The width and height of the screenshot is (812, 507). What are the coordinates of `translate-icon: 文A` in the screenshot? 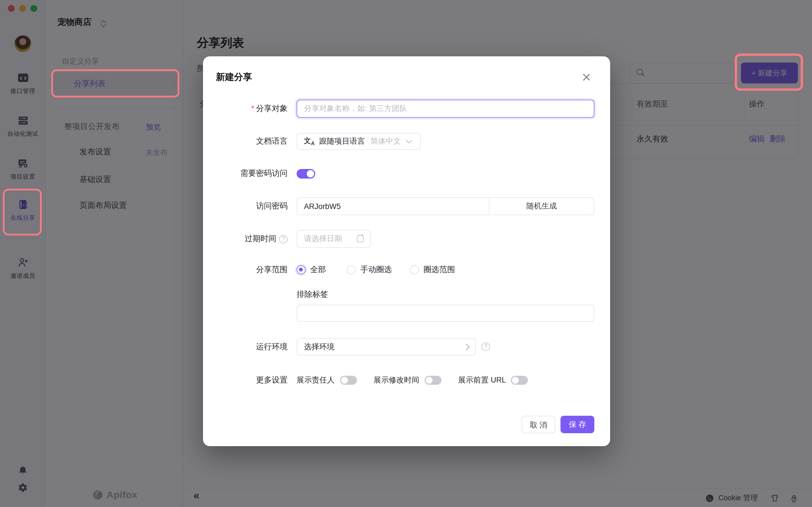 It's located at (309, 142).